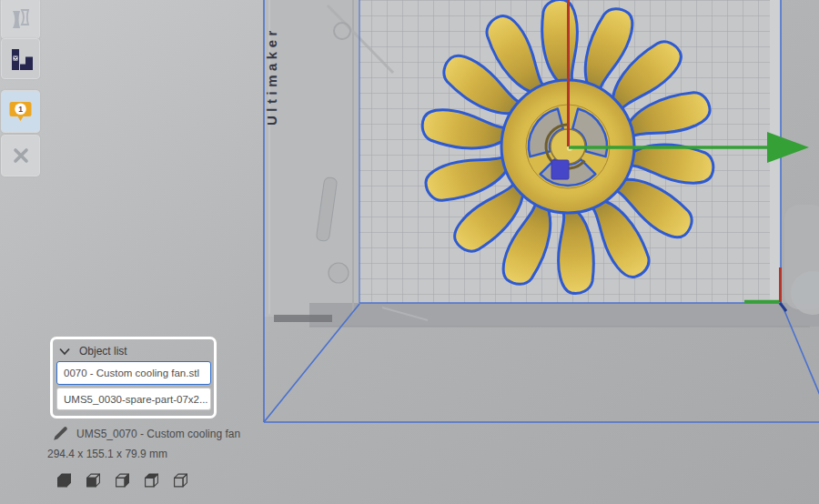 The image size is (819, 504). I want to click on chevron-down-icon, so click(65, 351).